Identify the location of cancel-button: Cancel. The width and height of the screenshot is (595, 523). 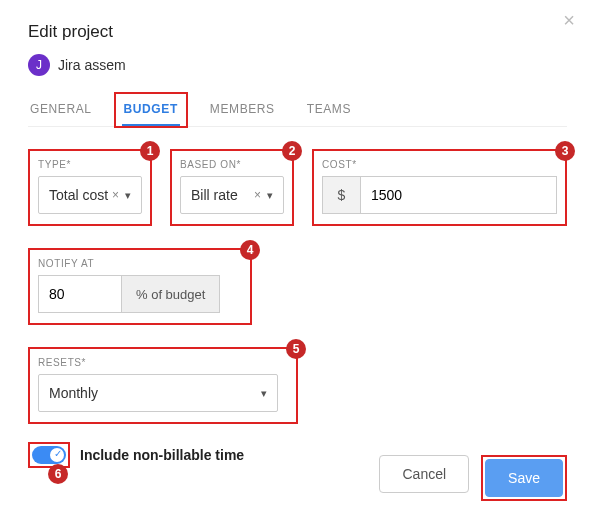
(424, 474).